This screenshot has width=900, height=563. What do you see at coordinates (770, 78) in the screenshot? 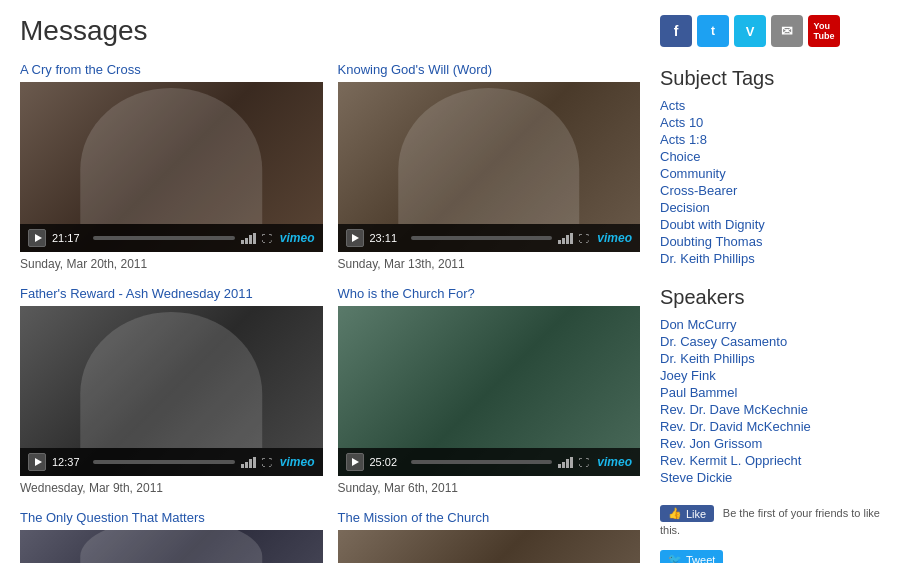
I see `subject-tags-title: Subject Tags` at bounding box center [770, 78].